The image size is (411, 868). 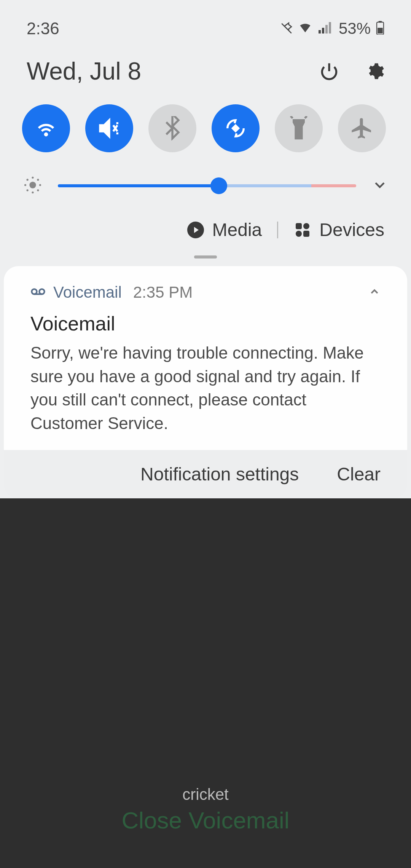 What do you see at coordinates (305, 29) in the screenshot?
I see `wifi-status-icon` at bounding box center [305, 29].